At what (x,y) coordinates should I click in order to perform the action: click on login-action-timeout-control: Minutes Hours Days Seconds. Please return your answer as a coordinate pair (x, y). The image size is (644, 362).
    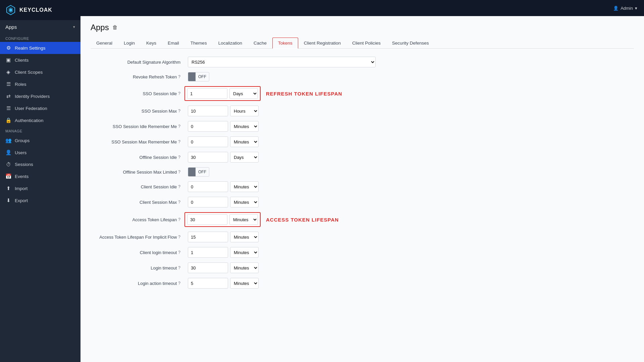
    Looking at the image, I should click on (290, 283).